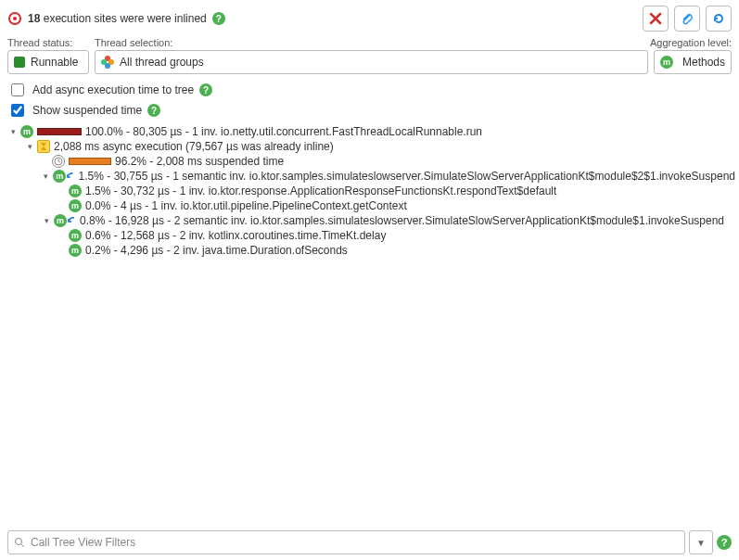  What do you see at coordinates (656, 19) in the screenshot?
I see `close-button` at bounding box center [656, 19].